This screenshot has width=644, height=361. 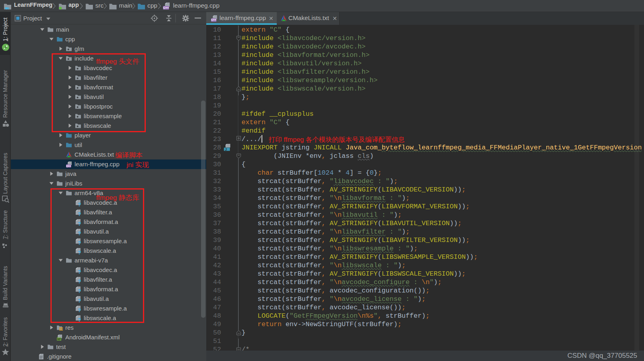 What do you see at coordinates (226, 149) in the screenshot?
I see `svg-text: J` at bounding box center [226, 149].